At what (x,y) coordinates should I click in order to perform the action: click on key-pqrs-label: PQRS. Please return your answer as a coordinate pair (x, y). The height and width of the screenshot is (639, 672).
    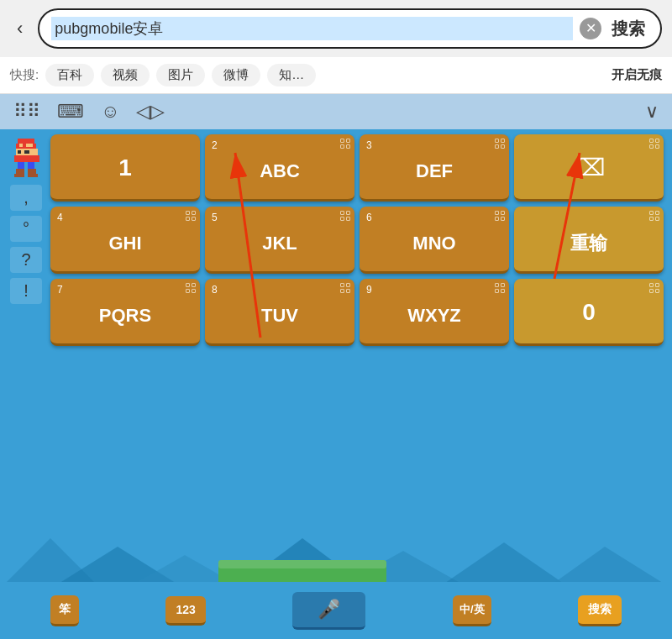
    Looking at the image, I should click on (125, 316).